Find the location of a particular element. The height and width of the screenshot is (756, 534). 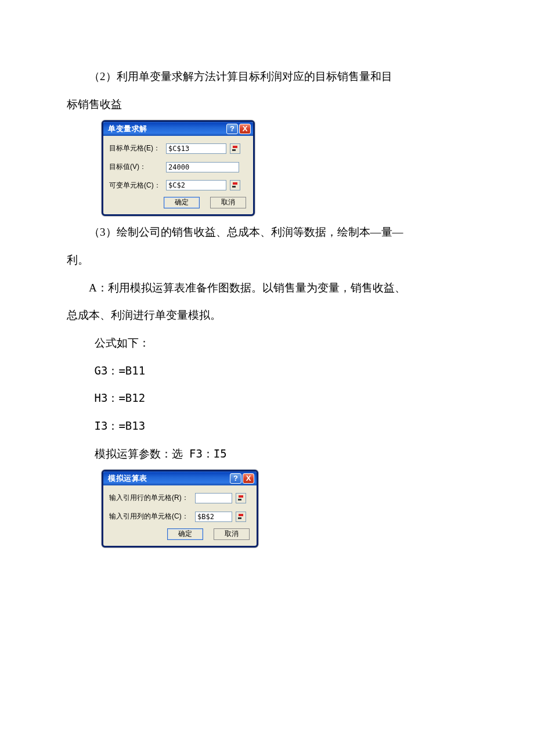

row-input-row: 输入引用行的单元格(R)： is located at coordinates (180, 498).